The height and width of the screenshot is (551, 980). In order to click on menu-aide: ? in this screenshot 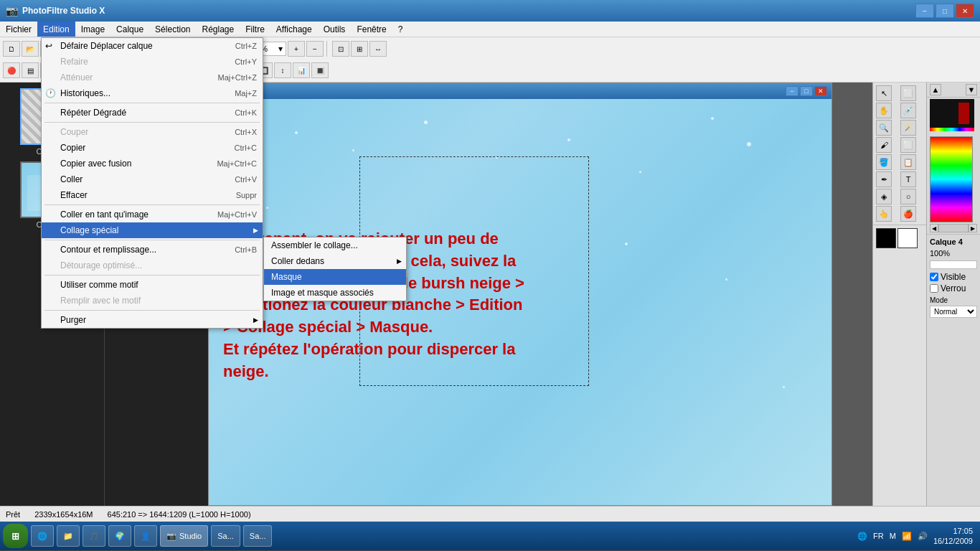, I will do `click(400, 29)`.